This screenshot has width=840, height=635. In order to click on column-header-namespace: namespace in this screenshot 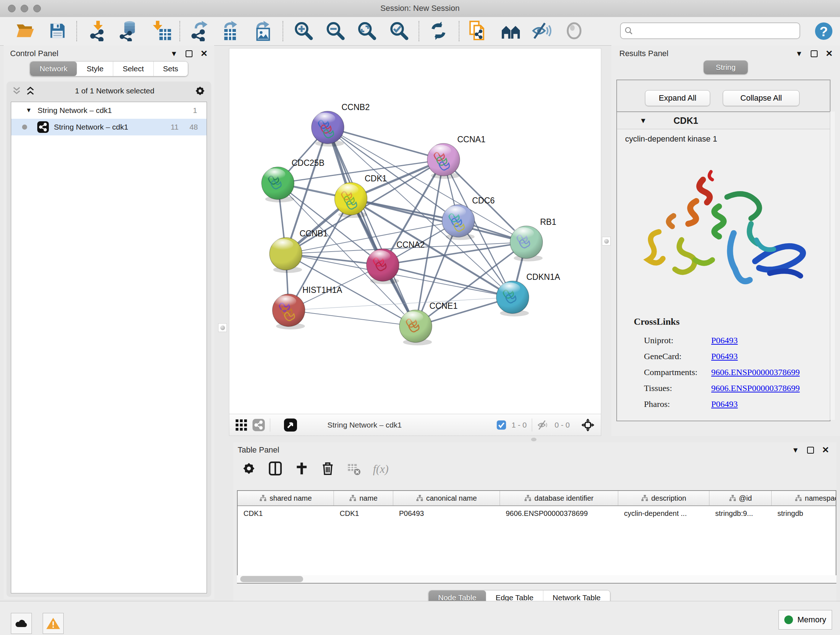, I will do `click(804, 498)`.